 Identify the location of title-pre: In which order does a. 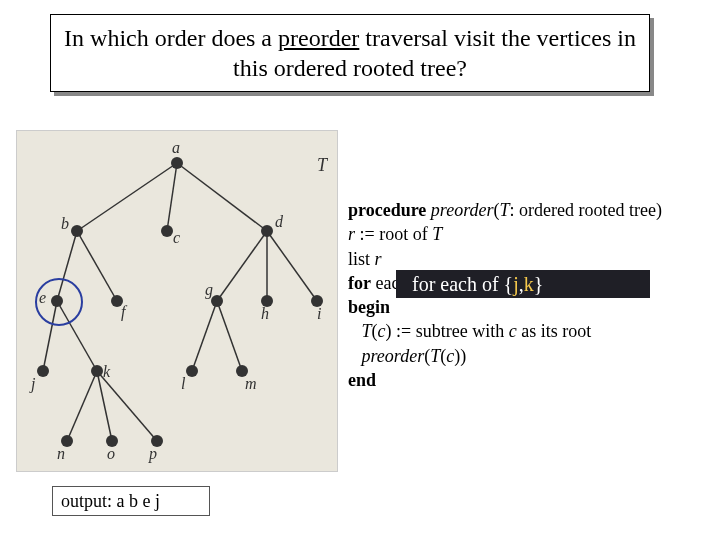
(171, 38).